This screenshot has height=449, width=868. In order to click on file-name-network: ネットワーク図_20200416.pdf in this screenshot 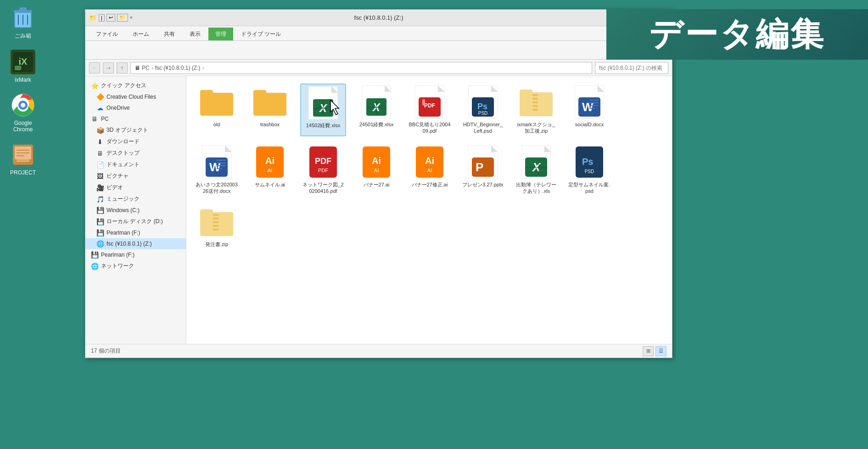, I will do `click(323, 188)`.